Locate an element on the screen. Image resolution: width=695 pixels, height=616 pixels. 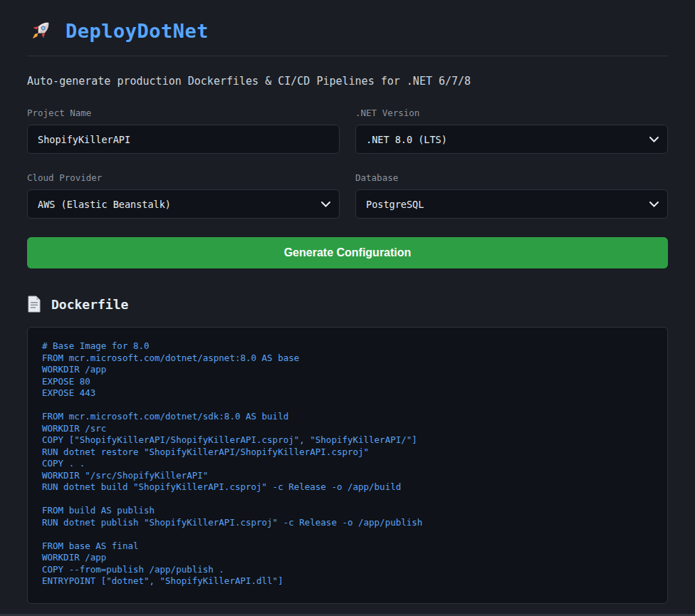
app-header: DeployDotNet is located at coordinates (348, 37).